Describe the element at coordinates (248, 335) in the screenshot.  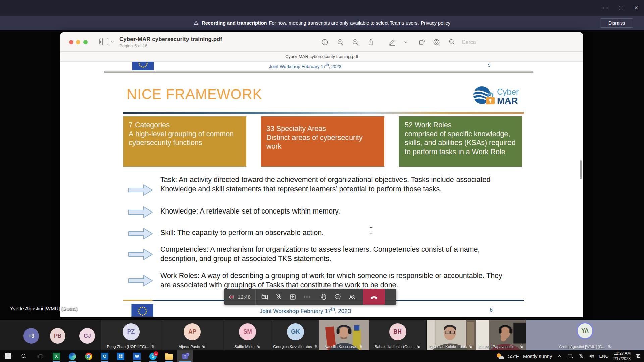
I see `participant-tile: SM Sailio Mirko` at that location.